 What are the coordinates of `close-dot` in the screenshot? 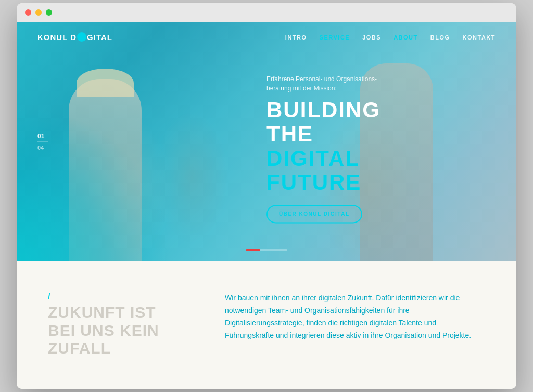 It's located at (28, 12).